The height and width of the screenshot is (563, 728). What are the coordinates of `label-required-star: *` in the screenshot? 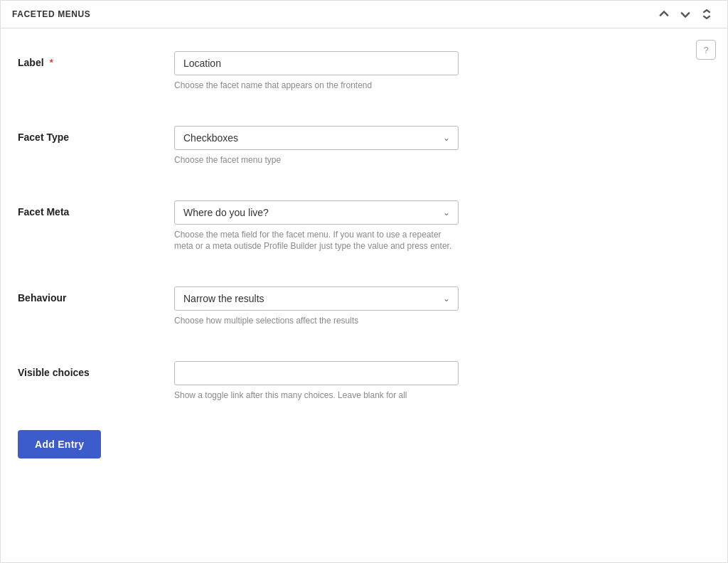 It's located at (51, 63).